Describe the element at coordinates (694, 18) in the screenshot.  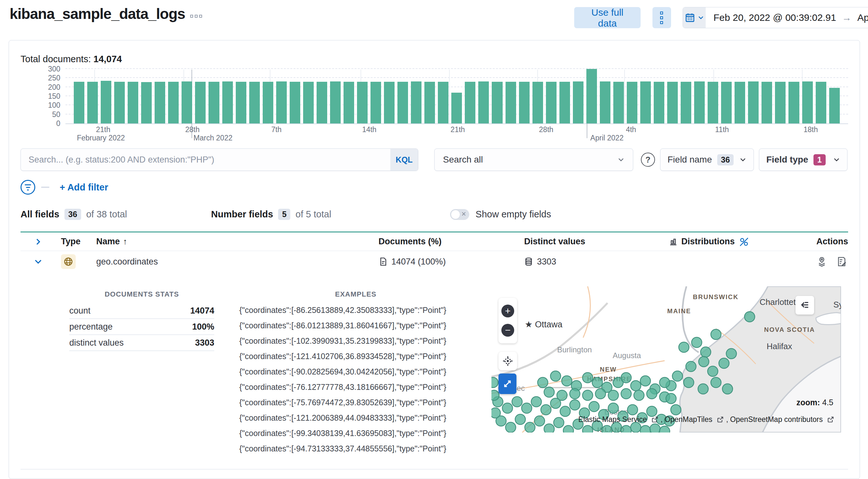
I see `calendar-dropdown-button` at that location.